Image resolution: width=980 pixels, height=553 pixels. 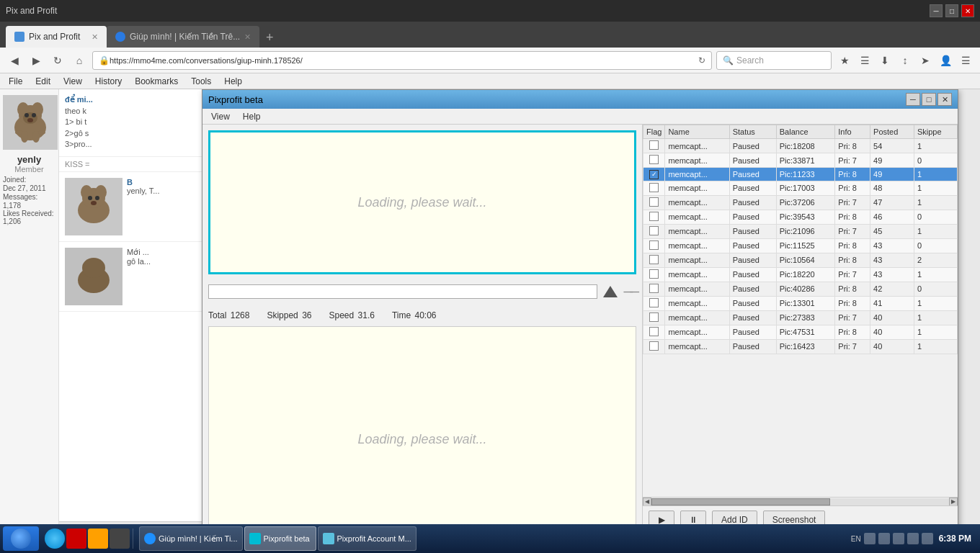 I want to click on forward-button: ▶, so click(x=36, y=60).